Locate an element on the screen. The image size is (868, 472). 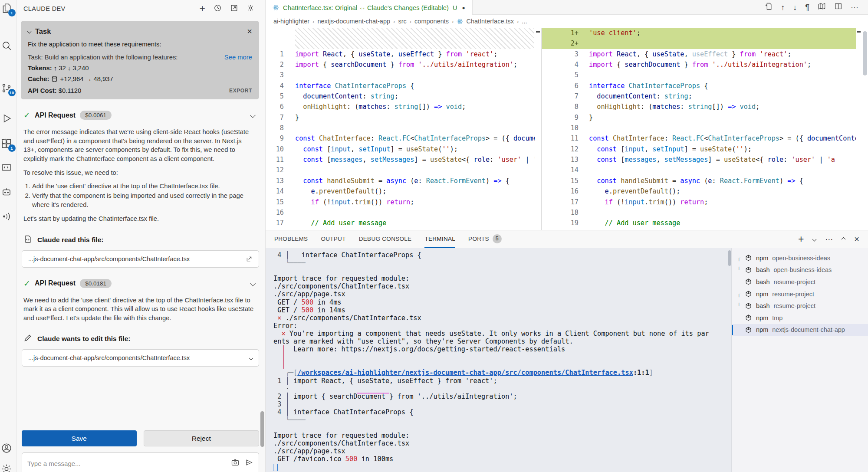
task-close-icon: × is located at coordinates (250, 31).